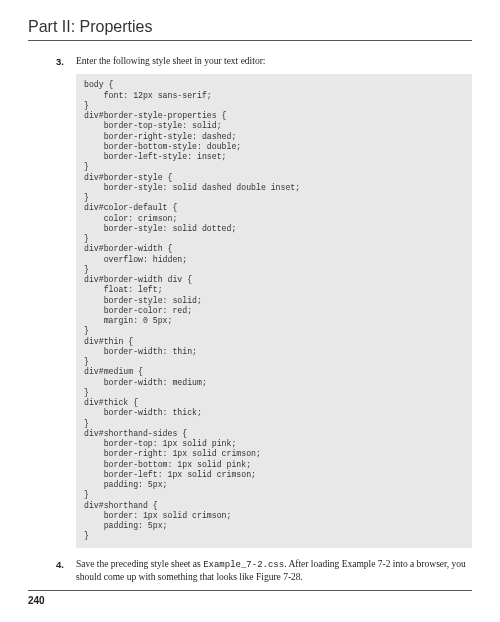 Image resolution: width=500 pixels, height=622 pixels. Describe the element at coordinates (264, 572) in the screenshot. I see `step-4: 4. Save the preceding style sheet as Exa…` at that location.